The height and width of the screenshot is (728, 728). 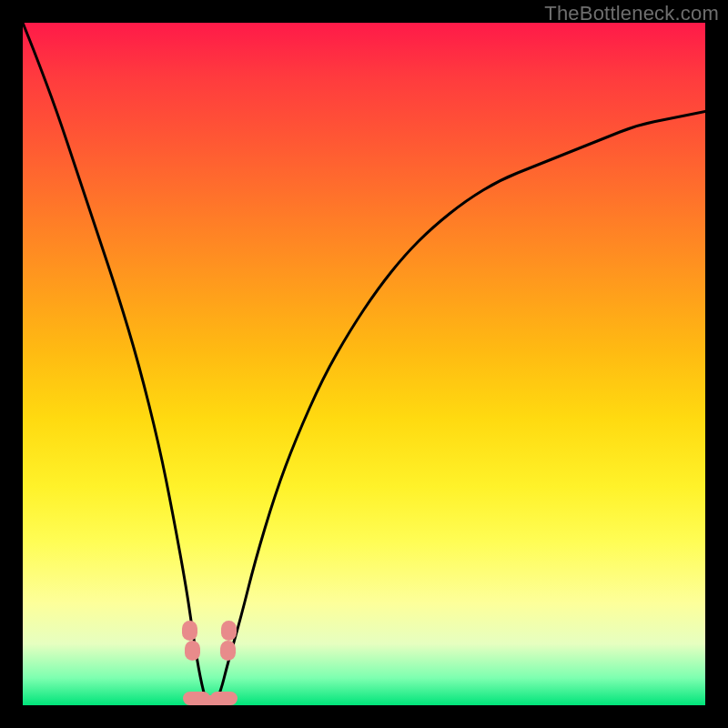 I want to click on marker-right-shoulder-bottom, so click(x=228, y=651).